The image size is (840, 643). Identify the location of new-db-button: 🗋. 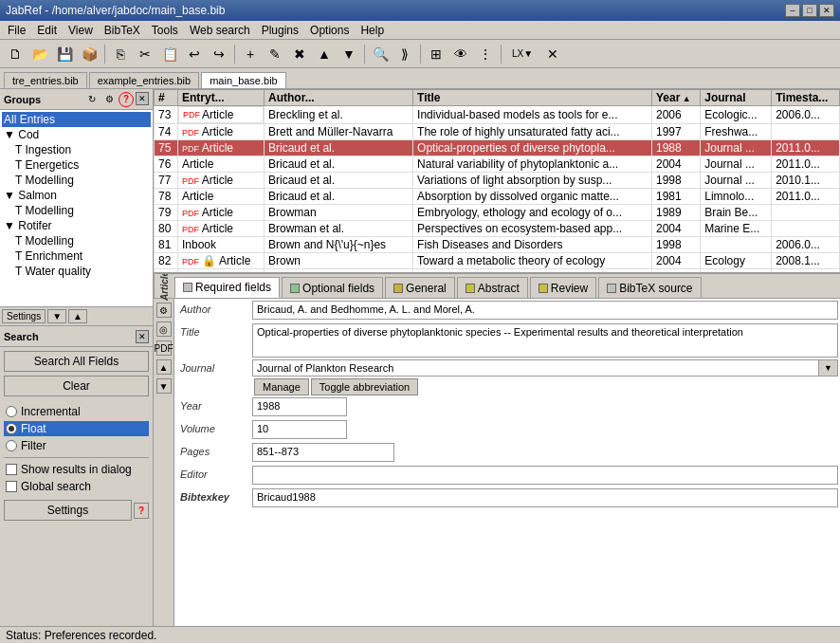
(15, 54).